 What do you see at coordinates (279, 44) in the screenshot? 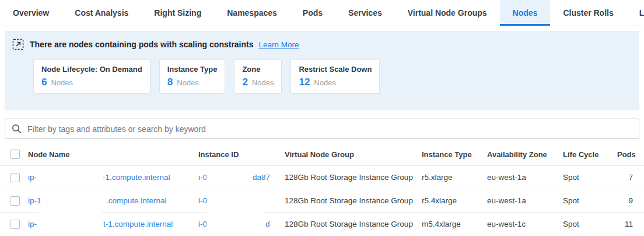
I see `learn-more-link: Learn More` at bounding box center [279, 44].